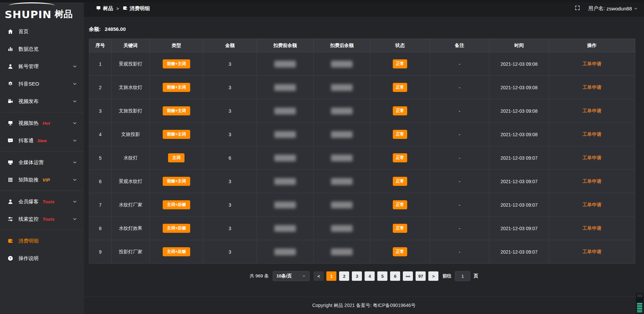 The image size is (644, 314). Describe the element at coordinates (370, 276) in the screenshot. I see `page-button-4: 4` at that location.